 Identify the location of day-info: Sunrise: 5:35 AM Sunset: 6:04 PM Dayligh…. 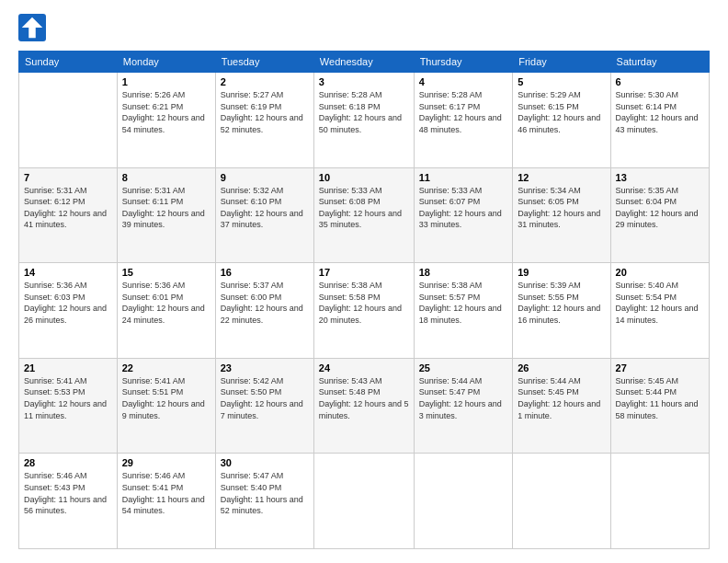
(660, 208).